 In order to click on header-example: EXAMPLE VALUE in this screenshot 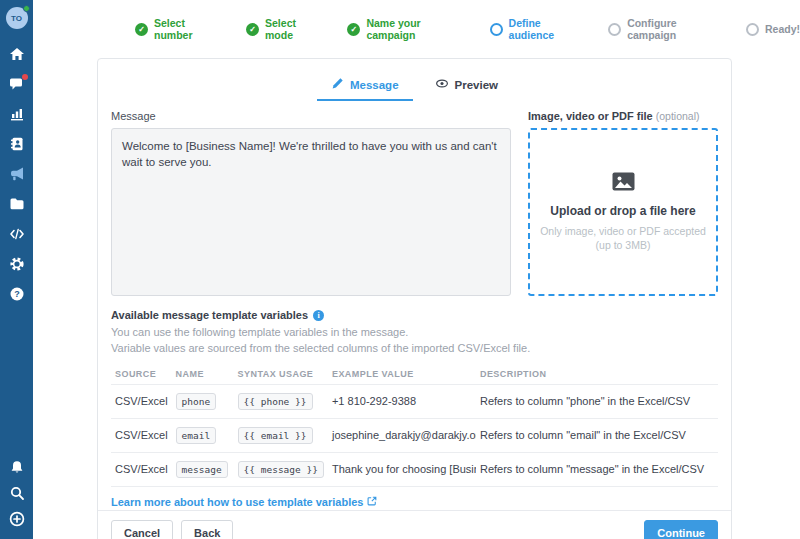, I will do `click(402, 374)`.